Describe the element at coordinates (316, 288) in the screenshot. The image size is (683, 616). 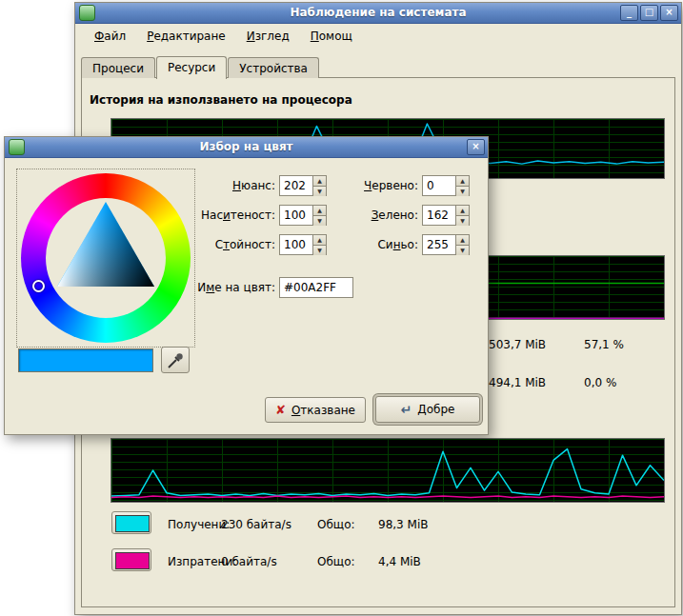
I see `color-name-input: #00A2FF` at that location.